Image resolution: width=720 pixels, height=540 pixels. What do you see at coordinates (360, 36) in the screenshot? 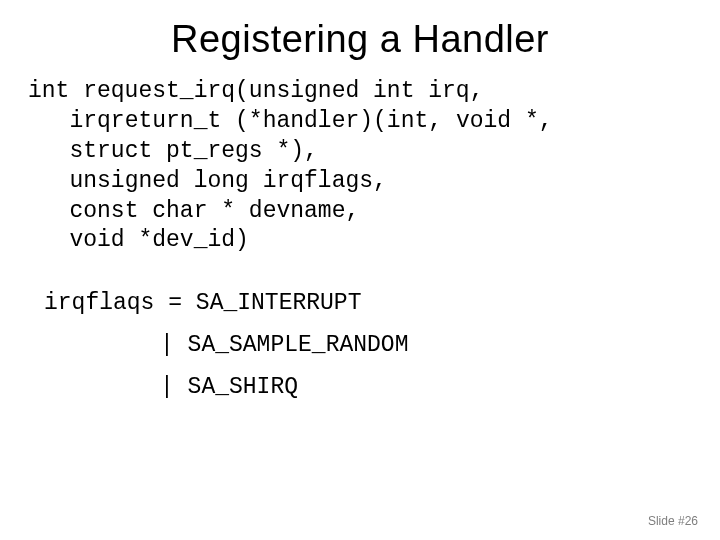
I see `slide-title: Registering a Handler` at bounding box center [360, 36].